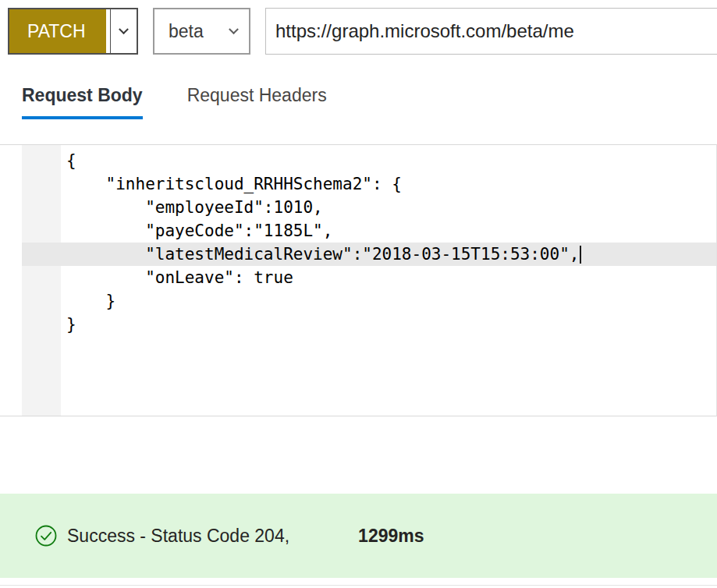  I want to click on version-dropdown: beta, so click(201, 31).